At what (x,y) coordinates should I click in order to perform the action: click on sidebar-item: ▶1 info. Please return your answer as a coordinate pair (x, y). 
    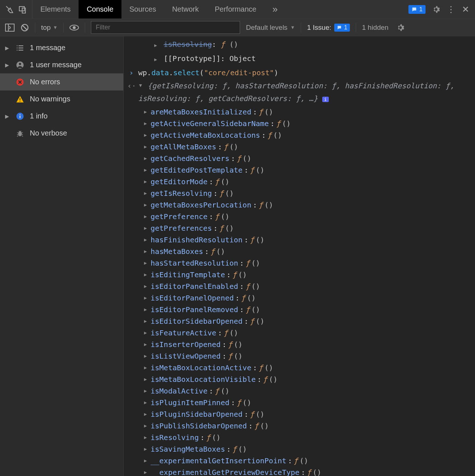
    Looking at the image, I should click on (62, 116).